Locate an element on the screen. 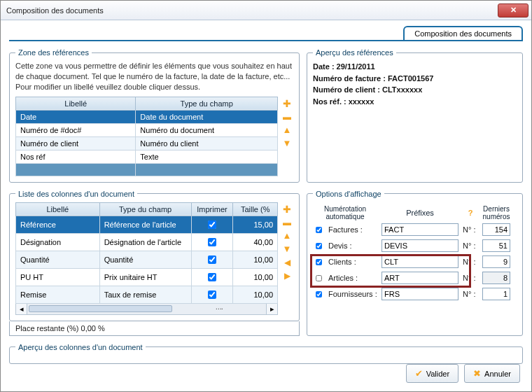 The width and height of the screenshot is (532, 392). preview-line: Date : 29/11/2011 is located at coordinates (414, 67).